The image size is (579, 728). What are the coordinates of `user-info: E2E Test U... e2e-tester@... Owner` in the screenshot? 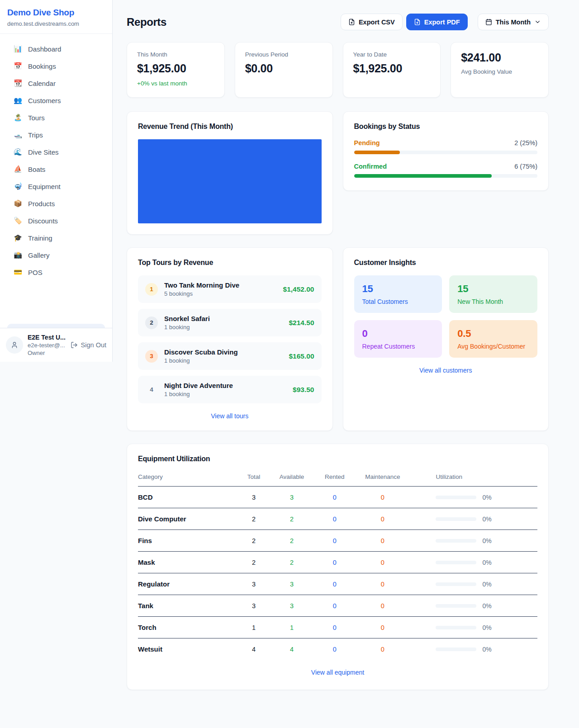 It's located at (47, 345).